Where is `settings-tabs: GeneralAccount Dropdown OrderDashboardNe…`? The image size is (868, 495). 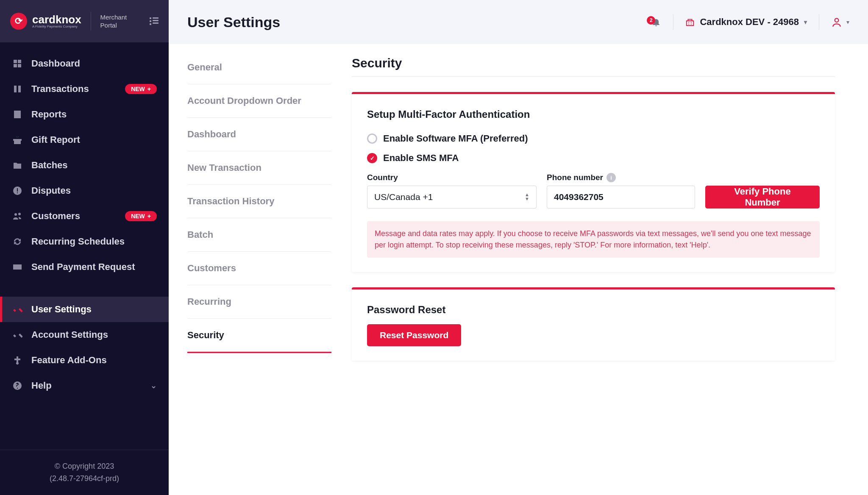 settings-tabs: GeneralAccount Dropdown OrderDashboardNe… is located at coordinates (259, 264).